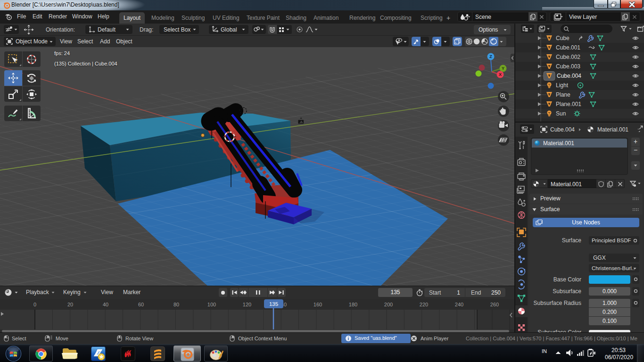 This screenshot has width=644, height=362. I want to click on svg-text: Cube.002, so click(568, 57).